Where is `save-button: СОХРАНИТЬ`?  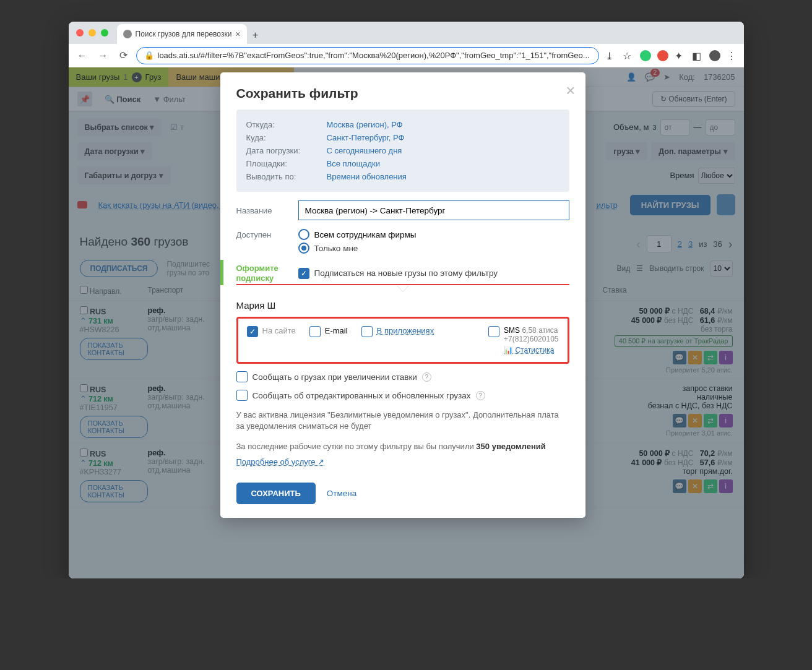 save-button: СОХРАНИТЬ is located at coordinates (276, 494).